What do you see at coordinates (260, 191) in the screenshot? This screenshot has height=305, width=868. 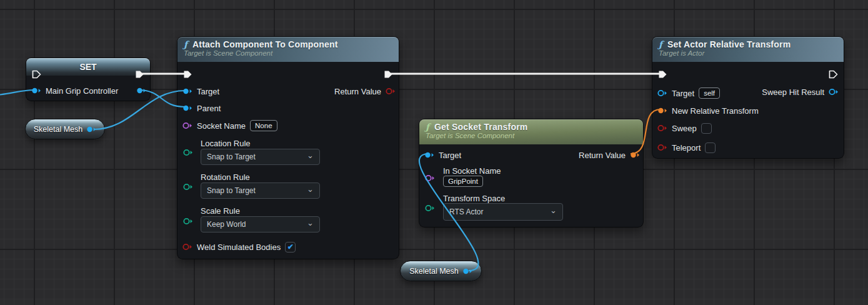 I see `rotation-rule-dropdown: Snap to Target ⌄` at bounding box center [260, 191].